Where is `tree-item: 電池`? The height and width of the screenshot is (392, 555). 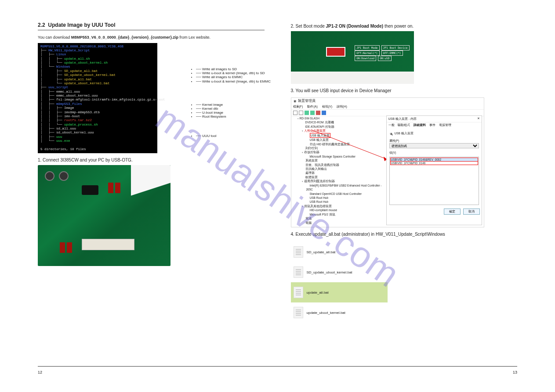
tree-item: 電池 is located at coordinates (344, 219).